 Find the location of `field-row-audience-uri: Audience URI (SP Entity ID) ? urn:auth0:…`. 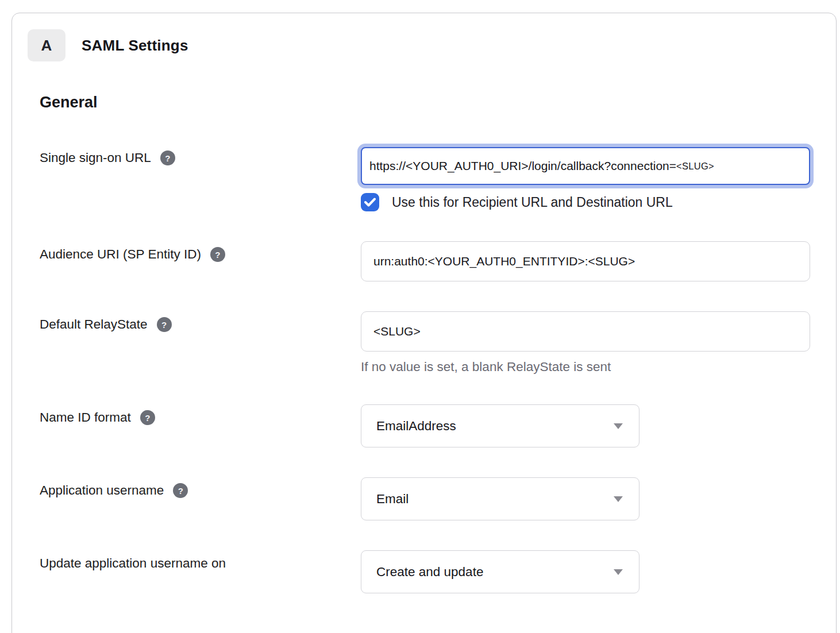

field-row-audience-uri: Audience URI (SP Entity ID) ? urn:auth0:… is located at coordinates (438, 261).